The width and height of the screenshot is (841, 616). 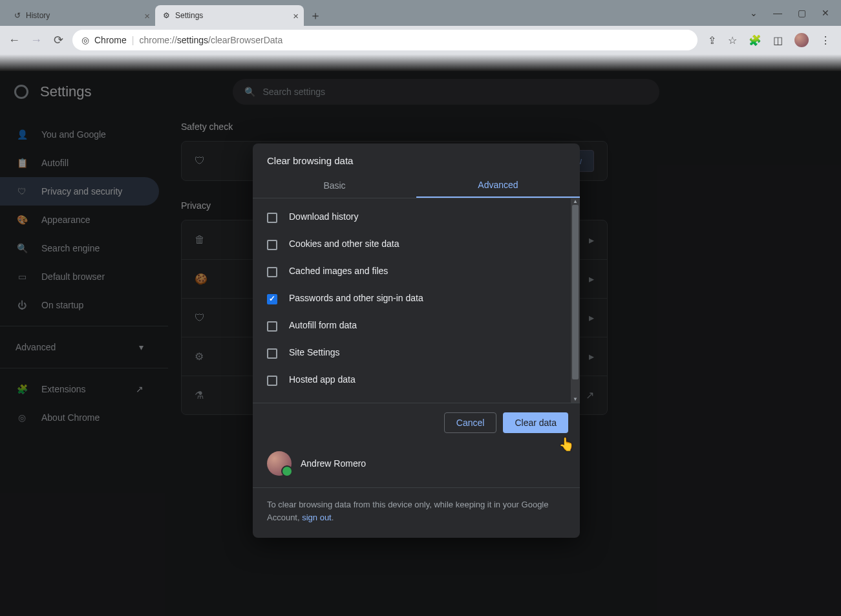 I want to click on url-text: chrome://settings/clearBrowserData, so click(x=211, y=40).